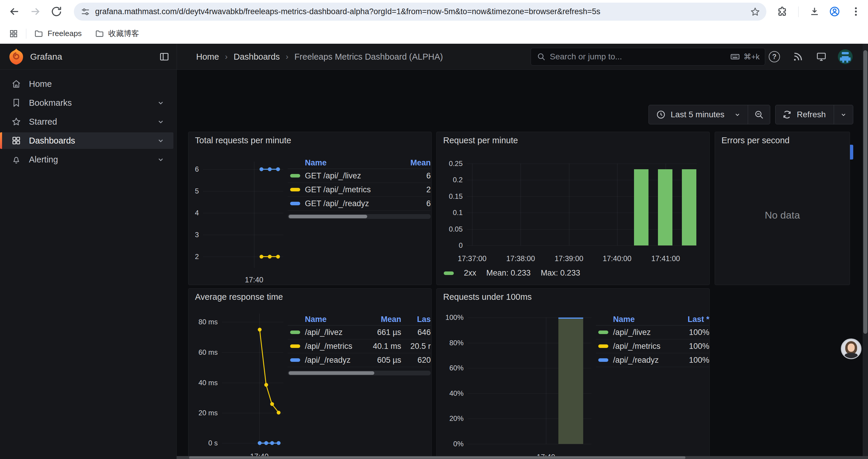  I want to click on extensions-icon, so click(782, 11).